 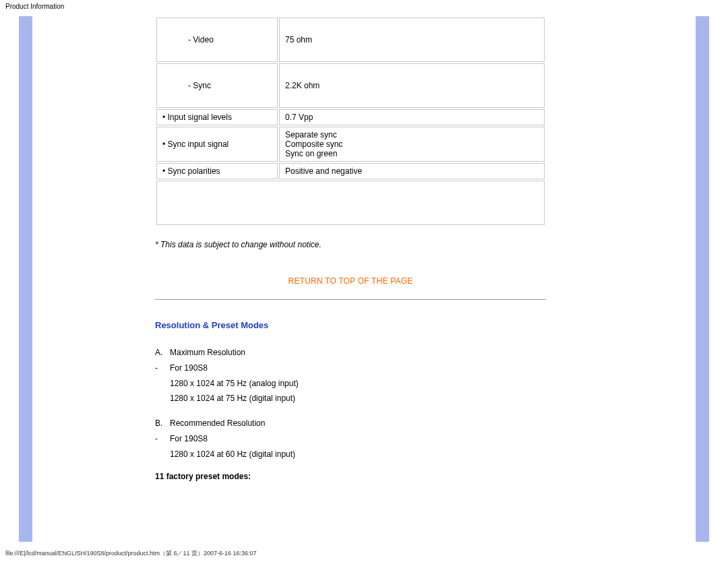 What do you see at coordinates (217, 423) in the screenshot?
I see `modes-item-text: Recommended Resolution` at bounding box center [217, 423].